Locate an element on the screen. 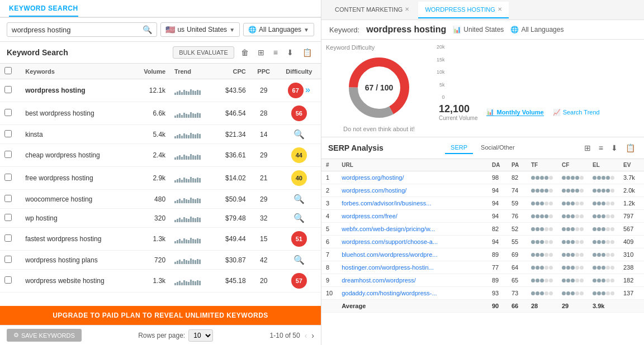  serp-num: 6 is located at coordinates (329, 242).